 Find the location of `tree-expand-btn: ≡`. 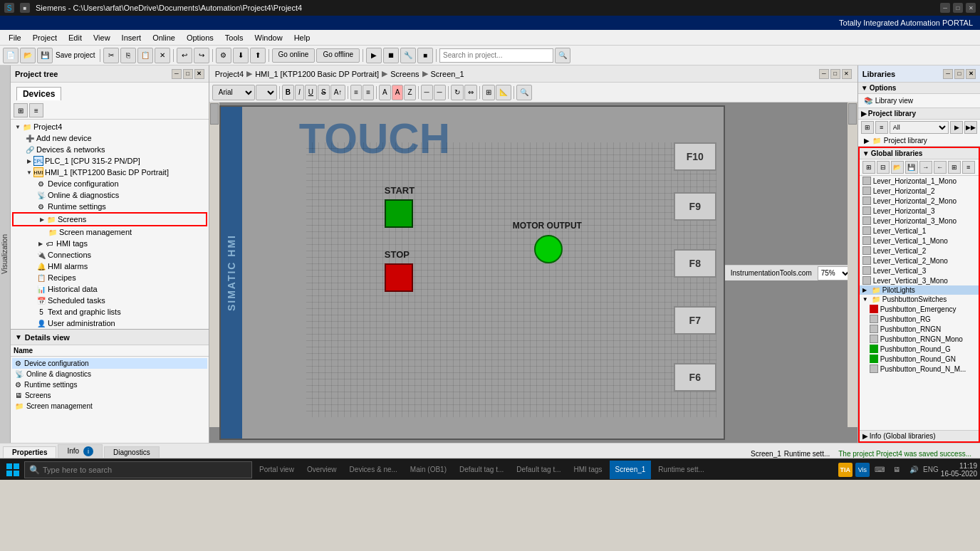

tree-expand-btn: ≡ is located at coordinates (36, 110).